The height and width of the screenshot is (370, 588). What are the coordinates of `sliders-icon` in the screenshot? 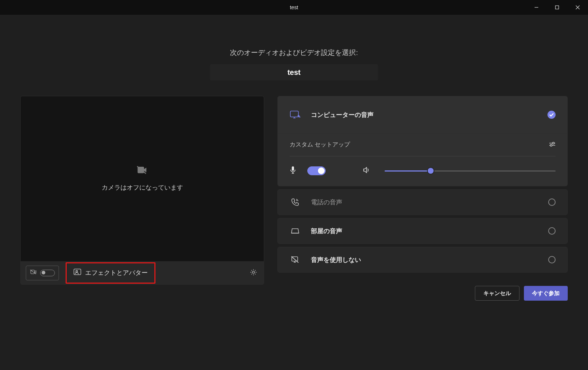 It's located at (552, 145).